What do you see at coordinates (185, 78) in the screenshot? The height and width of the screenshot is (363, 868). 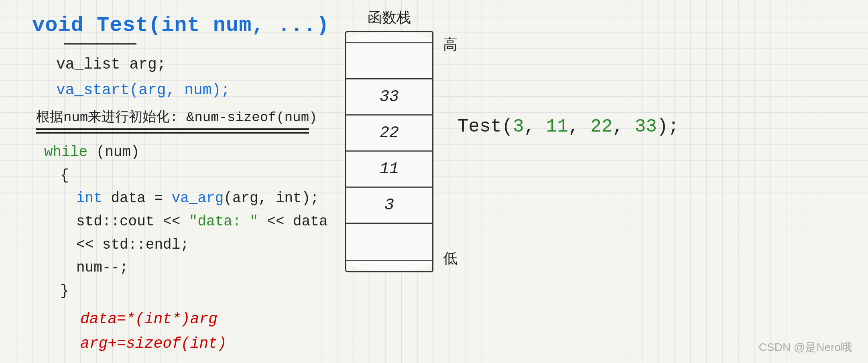 I see `code-body: va_list arg; va_start(arg, num);` at bounding box center [185, 78].